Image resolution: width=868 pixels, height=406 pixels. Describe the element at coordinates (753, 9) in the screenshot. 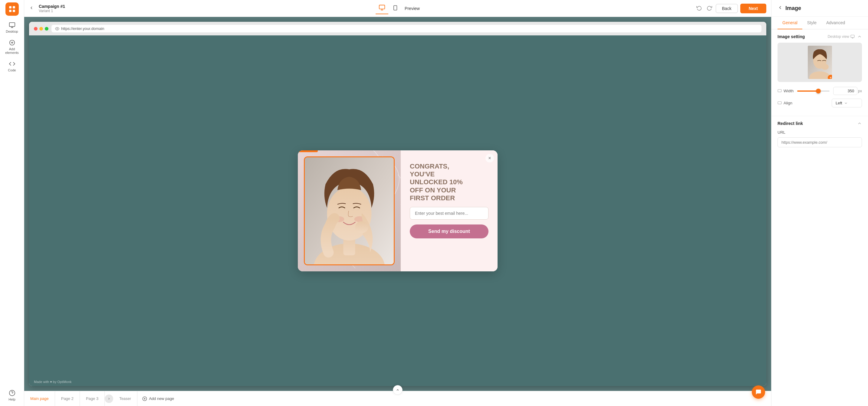

I see `next-button: Next` at that location.